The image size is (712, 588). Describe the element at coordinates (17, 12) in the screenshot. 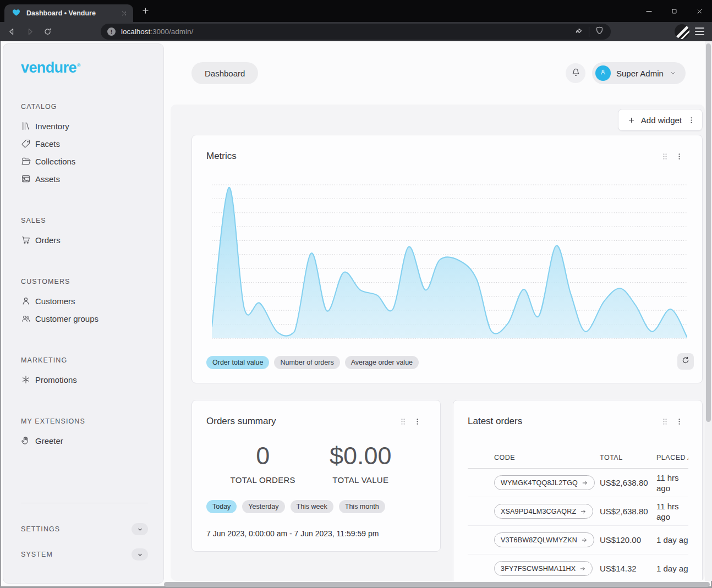

I see `heart-icon` at that location.